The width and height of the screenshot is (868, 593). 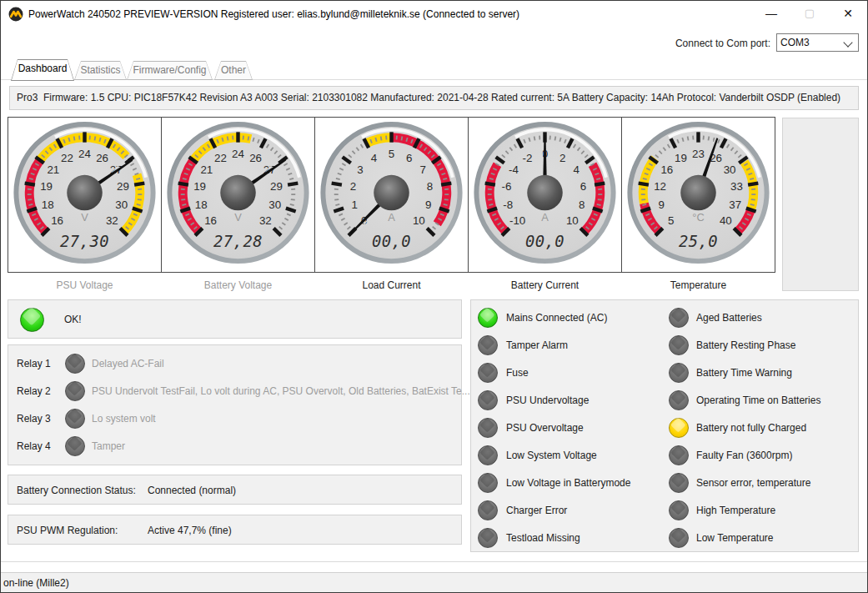 What do you see at coordinates (422, 170) in the screenshot?
I see `svg-text: 7` at bounding box center [422, 170].